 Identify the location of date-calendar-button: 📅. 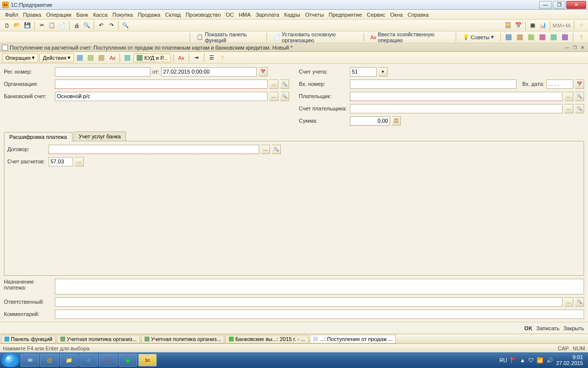
(263, 72).